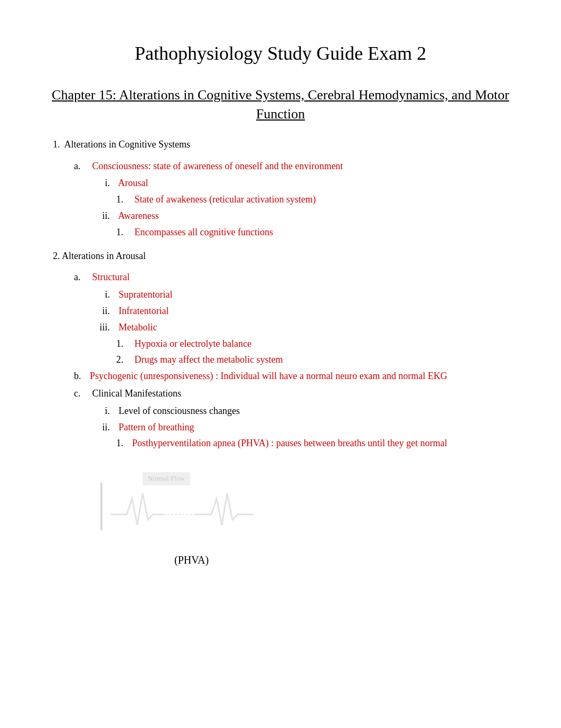 This screenshot has height=728, width=561. Describe the element at coordinates (206, 509) in the screenshot. I see `diagram-svg` at that location.